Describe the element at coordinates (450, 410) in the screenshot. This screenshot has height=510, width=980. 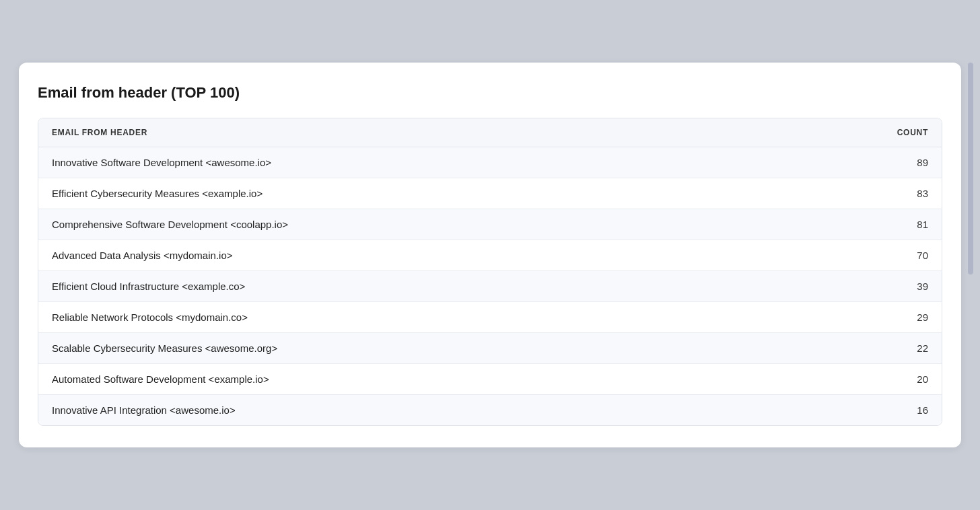
I see `cell-email: Innovative API Integration <awesome.io>` at that location.